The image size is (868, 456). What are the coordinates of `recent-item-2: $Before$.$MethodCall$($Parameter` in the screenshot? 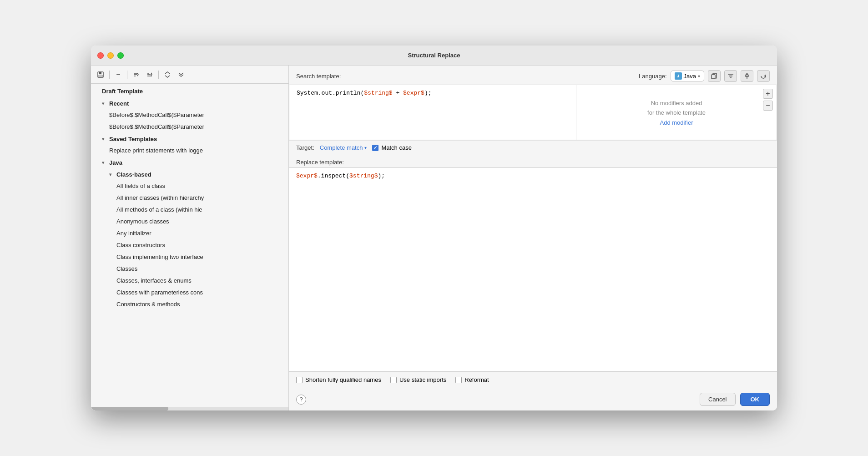 It's located at (190, 127).